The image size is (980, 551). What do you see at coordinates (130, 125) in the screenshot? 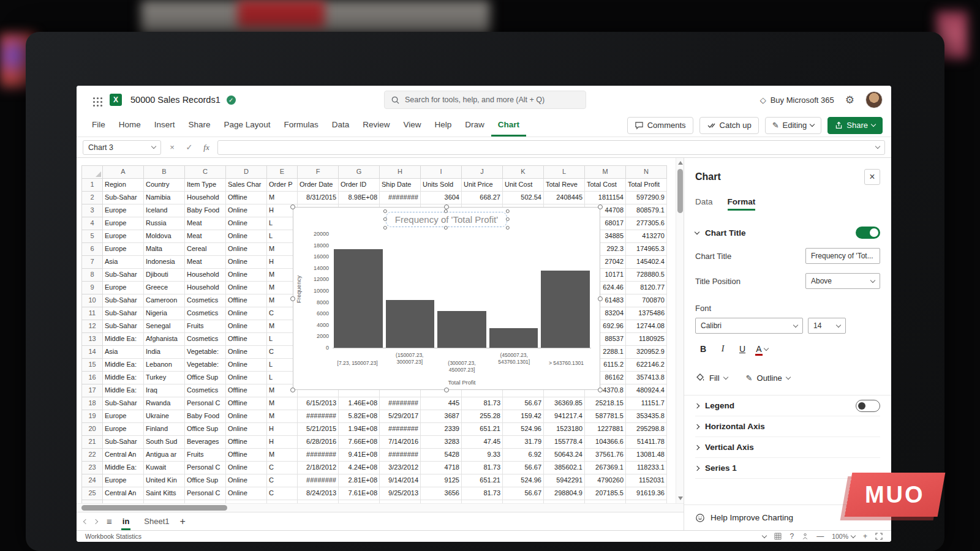
I see `menu-tab-home: Home` at bounding box center [130, 125].